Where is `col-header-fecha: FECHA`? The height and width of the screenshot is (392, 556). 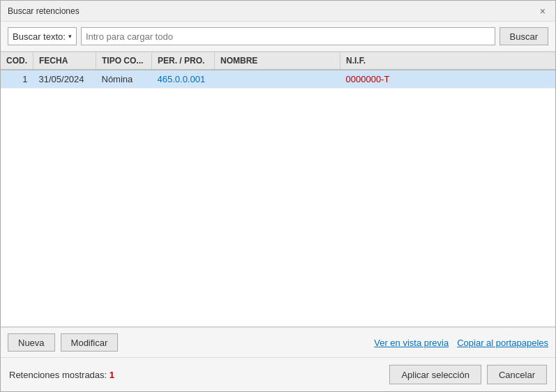
col-header-fecha: FECHA is located at coordinates (65, 61).